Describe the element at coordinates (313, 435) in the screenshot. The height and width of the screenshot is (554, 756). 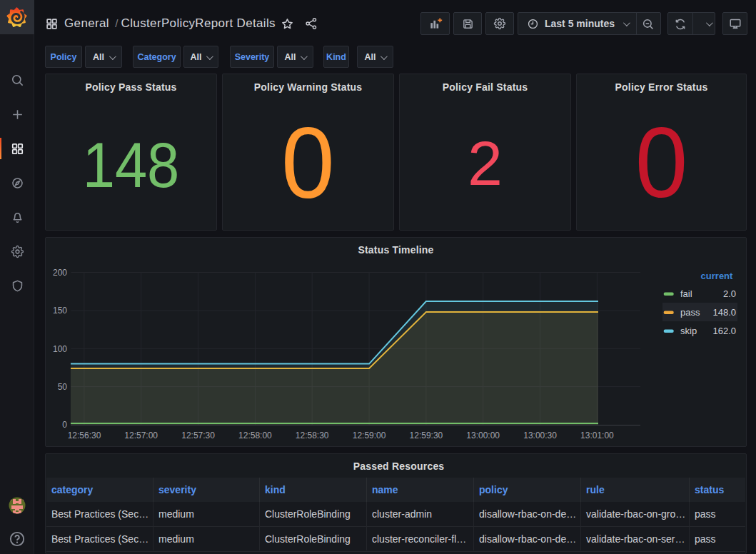
I see `svg-text: 12:58:30` at that location.